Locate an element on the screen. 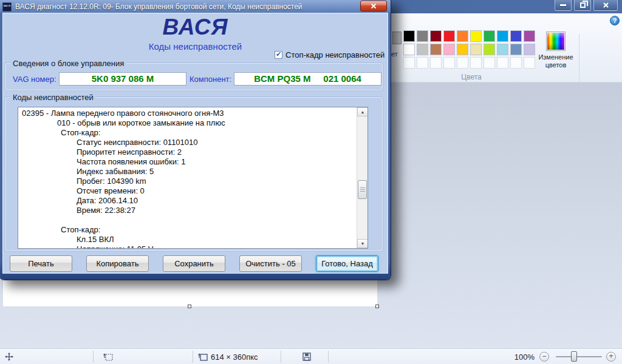 The width and height of the screenshot is (622, 364). fault-code-line: Частота появления ошибки: 1 is located at coordinates (187, 162).